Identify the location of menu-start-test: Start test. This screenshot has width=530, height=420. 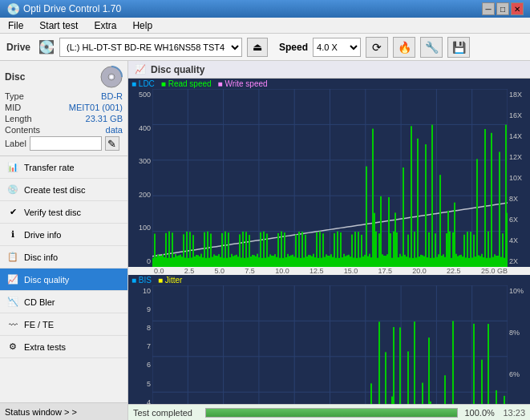
(59, 26).